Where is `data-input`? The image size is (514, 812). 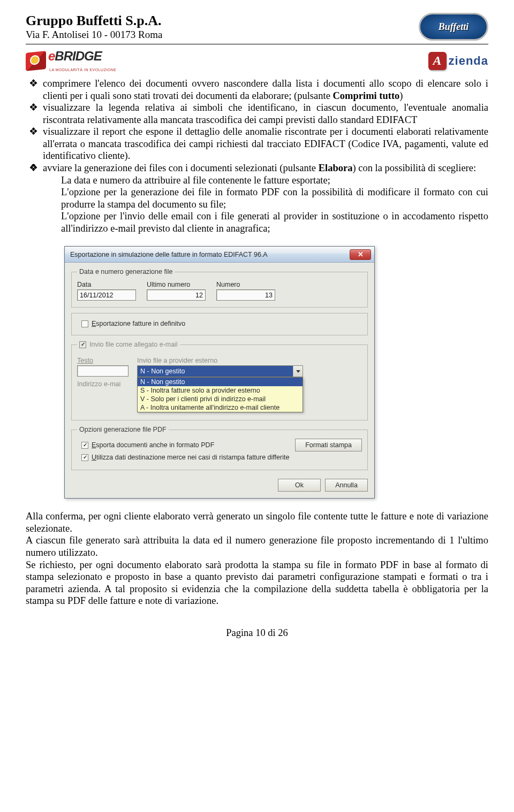 data-input is located at coordinates (107, 295).